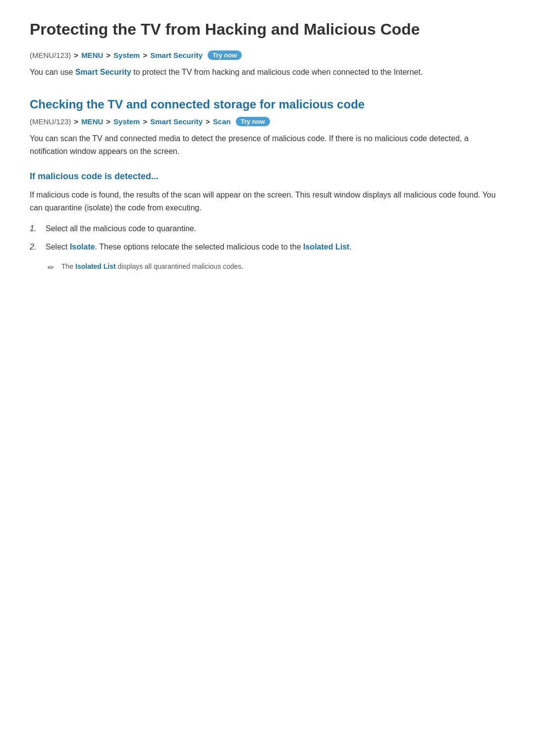 The width and height of the screenshot is (535, 756). Describe the element at coordinates (268, 201) in the screenshot. I see `subsection1-text: If malicious code is found, the results …` at that location.